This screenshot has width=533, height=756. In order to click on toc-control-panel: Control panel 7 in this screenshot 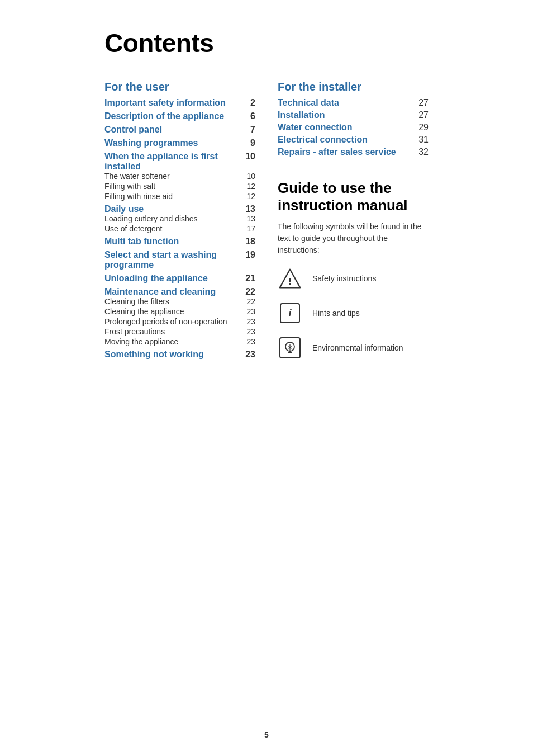, I will do `click(180, 130)`.